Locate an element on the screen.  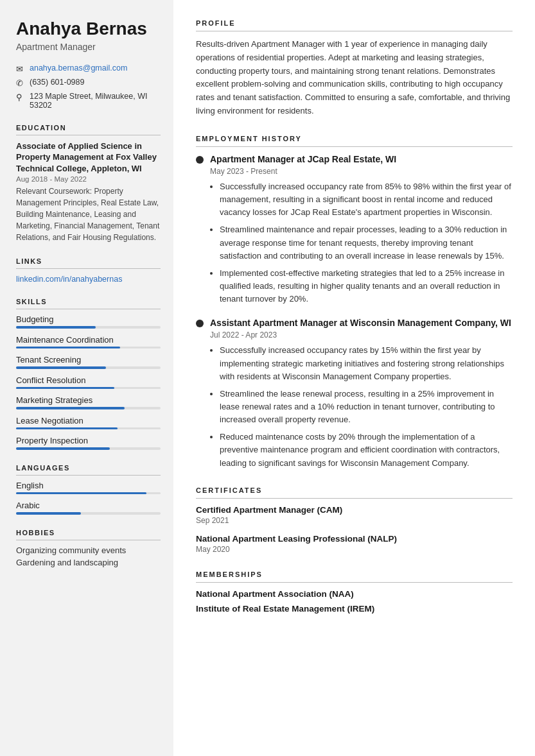
email-icon: ✉ is located at coordinates (21, 69).